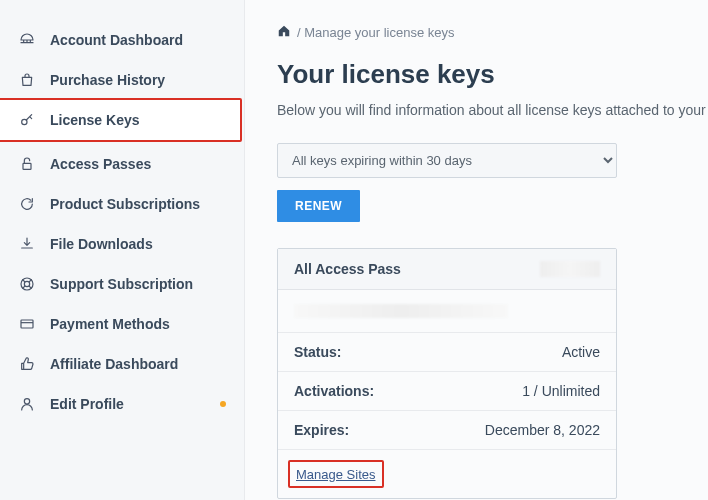  What do you see at coordinates (122, 404) in the screenshot?
I see `sidebar-item-edit-profile: Edit Profile` at bounding box center [122, 404].